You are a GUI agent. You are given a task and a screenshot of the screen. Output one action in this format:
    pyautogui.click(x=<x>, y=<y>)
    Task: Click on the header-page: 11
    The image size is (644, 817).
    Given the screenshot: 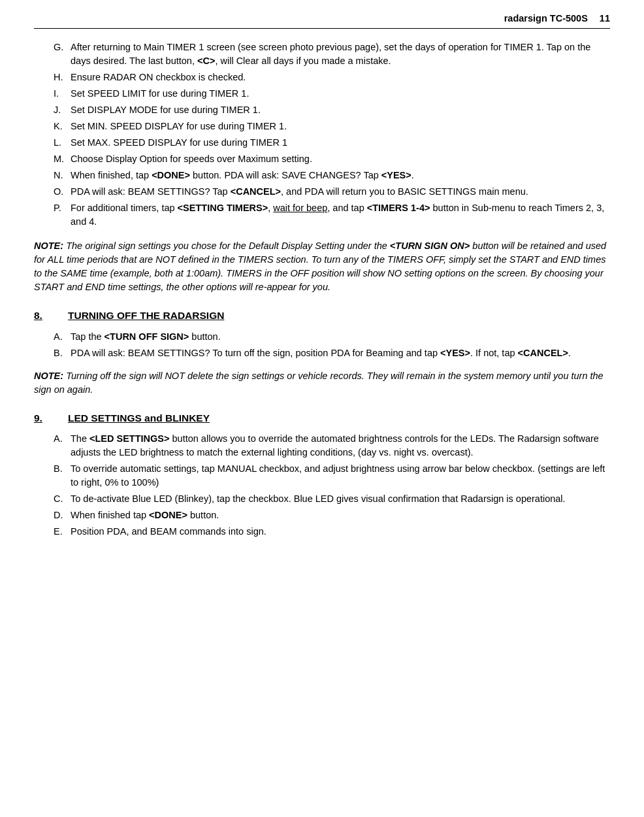 What is the action you would take?
    pyautogui.click(x=605, y=18)
    